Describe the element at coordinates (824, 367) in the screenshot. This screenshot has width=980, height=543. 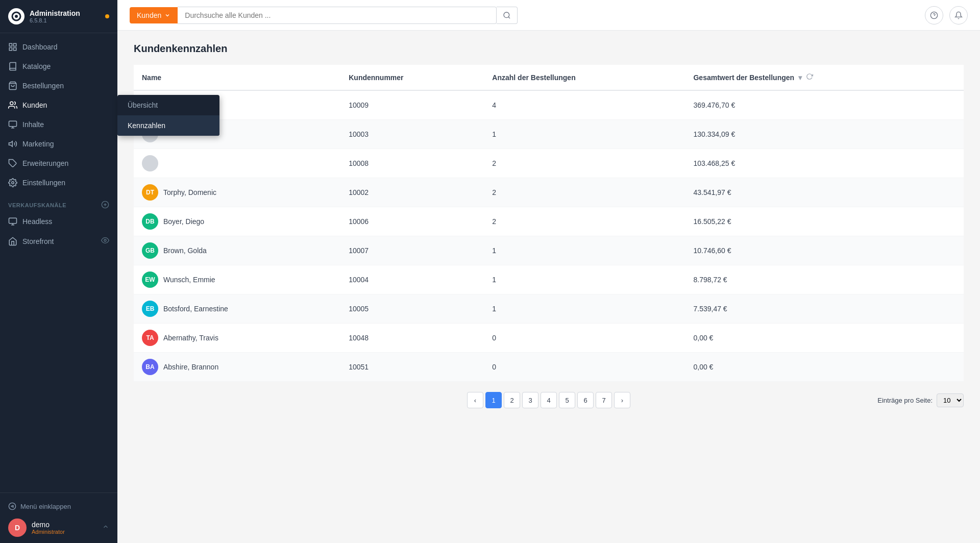
I see `cell-gesamtwert: 0,00 €` at that location.